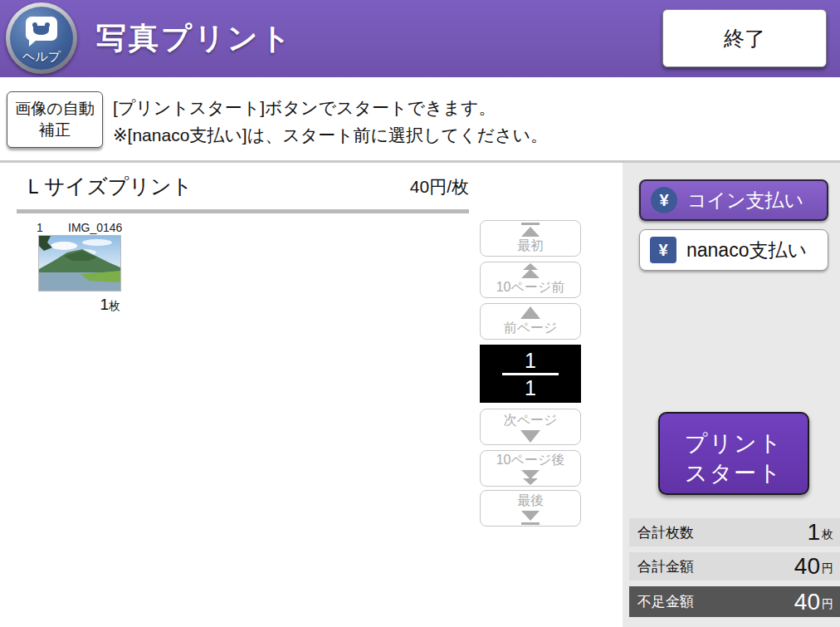 The height and width of the screenshot is (627, 840). I want to click on total-sheets-row: 合計枚数 1 枚, so click(735, 532).